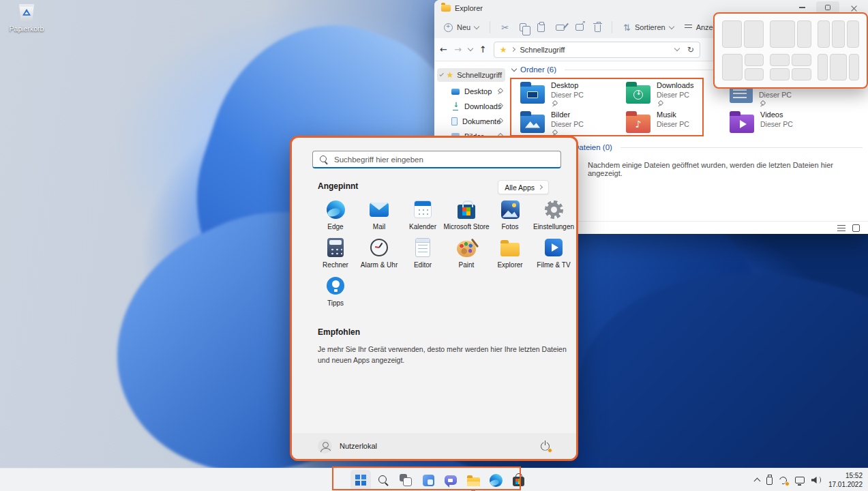  I want to click on app-movies-tv: Filme & TV, so click(554, 255).